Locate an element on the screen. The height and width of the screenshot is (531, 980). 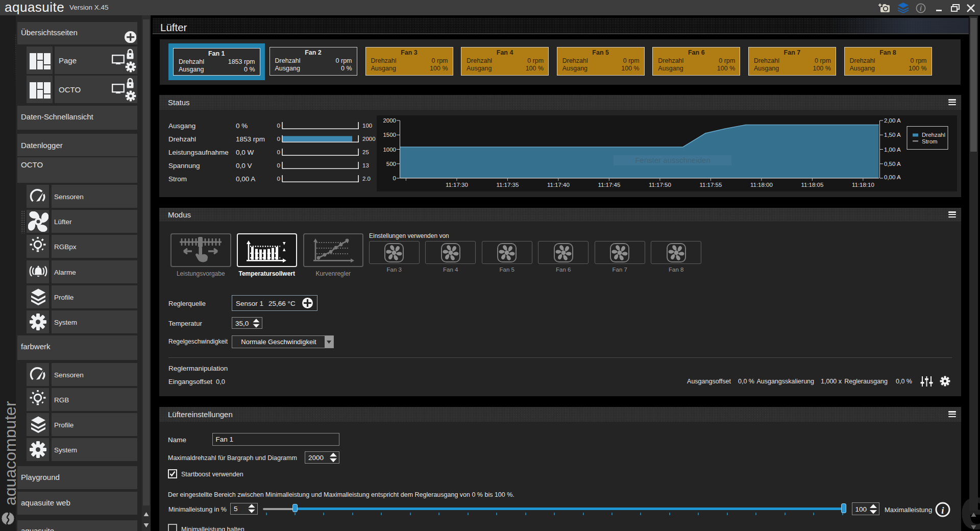
svg-text: 11:18:10 is located at coordinates (863, 185).